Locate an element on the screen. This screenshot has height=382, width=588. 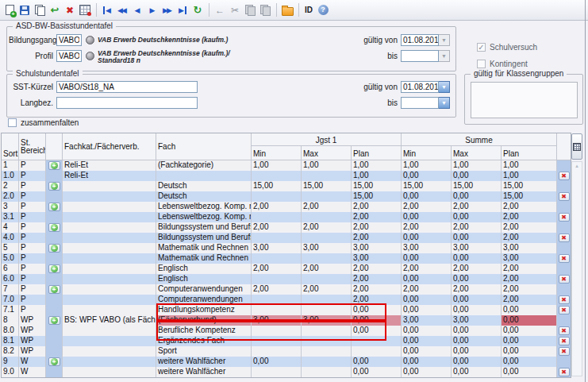
header-jgst-min: Min is located at coordinates (276, 153).